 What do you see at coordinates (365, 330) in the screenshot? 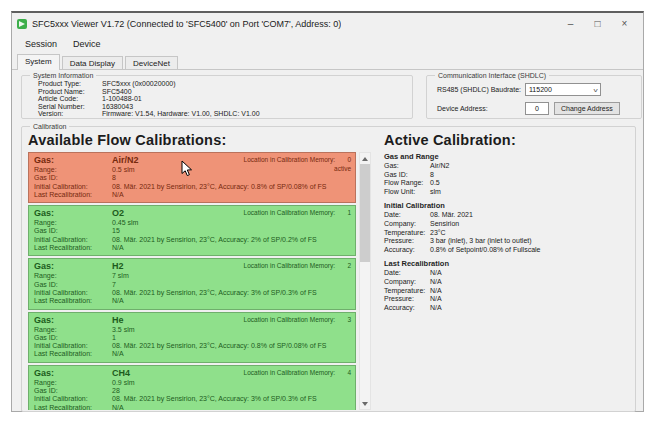
I see `scrollbar-track` at bounding box center [365, 330].